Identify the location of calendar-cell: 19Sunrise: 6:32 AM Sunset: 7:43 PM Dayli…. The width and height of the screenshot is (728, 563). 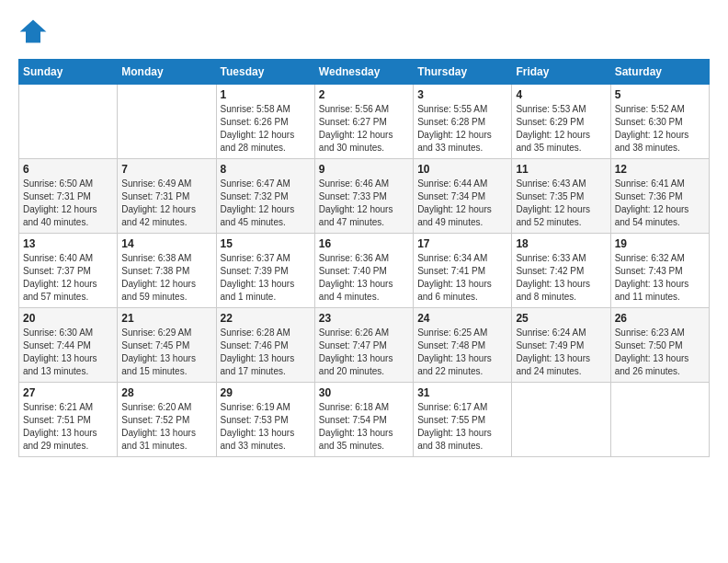
(660, 270).